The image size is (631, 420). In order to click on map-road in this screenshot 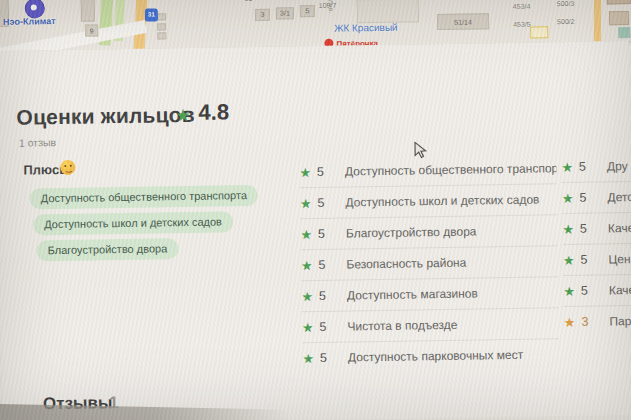, I will do `click(598, 21)`.